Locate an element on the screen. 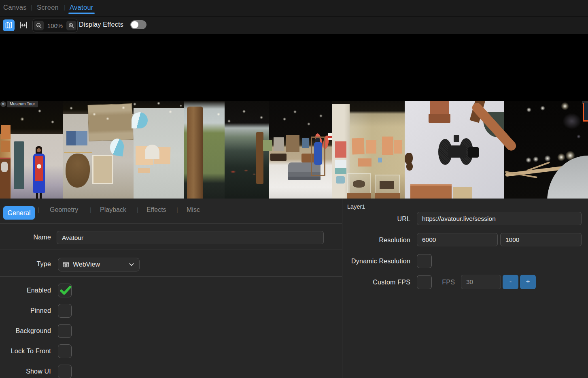 This screenshot has width=588, height=378. type-label: Type is located at coordinates (25, 264).